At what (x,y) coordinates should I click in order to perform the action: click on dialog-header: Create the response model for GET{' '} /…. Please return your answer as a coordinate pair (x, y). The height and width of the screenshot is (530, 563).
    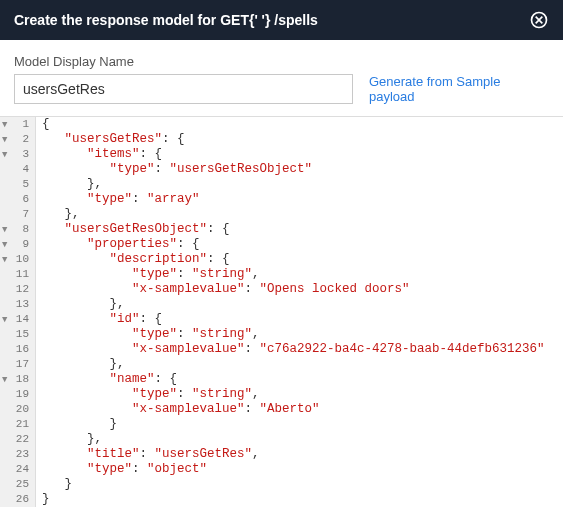
    Looking at the image, I should click on (282, 20).